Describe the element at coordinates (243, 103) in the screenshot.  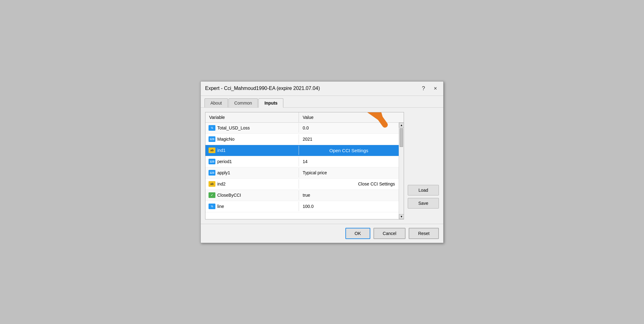
I see `tab-common: Common` at that location.